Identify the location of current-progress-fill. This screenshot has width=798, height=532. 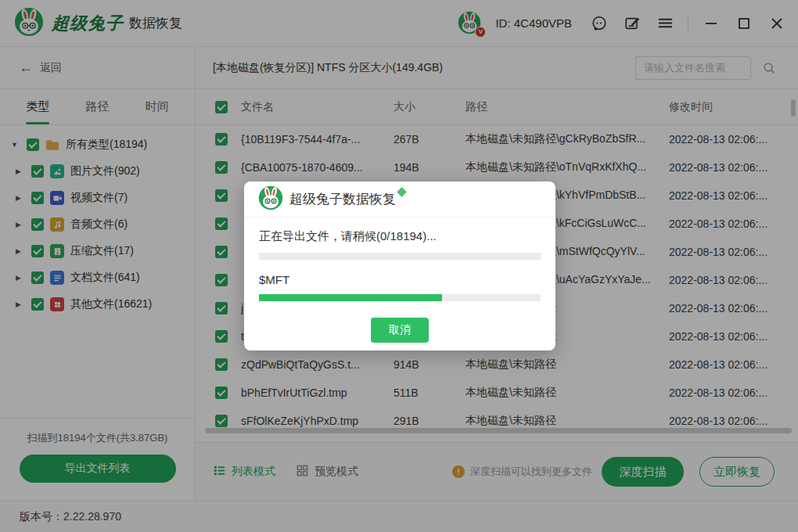
(350, 297).